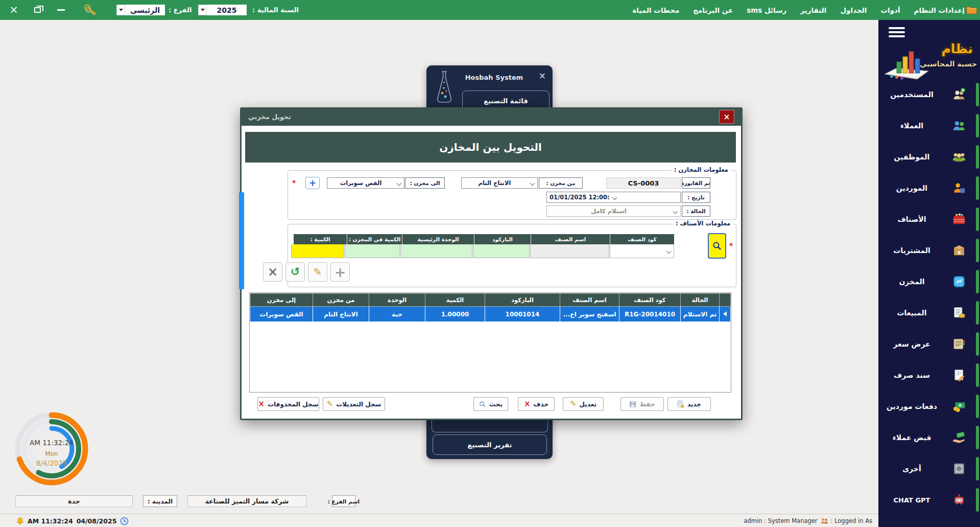 The image size is (980, 527). I want to click on main-unit-field, so click(436, 251).